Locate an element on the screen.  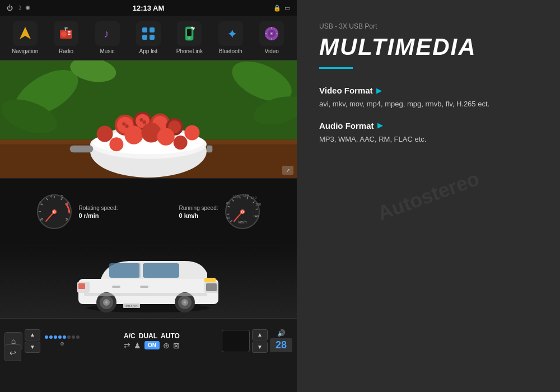
back-button: ↩ is located at coordinates (13, 353).